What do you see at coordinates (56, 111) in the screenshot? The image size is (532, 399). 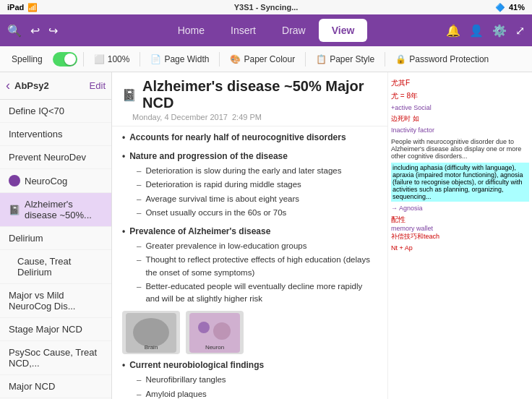 I see `sidebar-item-define-iq: Define IQ<70` at bounding box center [56, 111].